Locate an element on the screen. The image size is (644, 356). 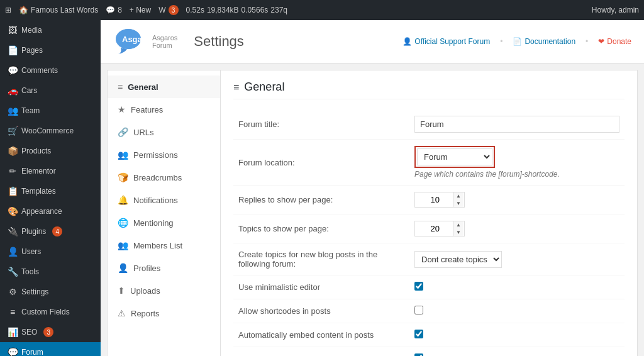
plugins-badge: 4 is located at coordinates (57, 231).